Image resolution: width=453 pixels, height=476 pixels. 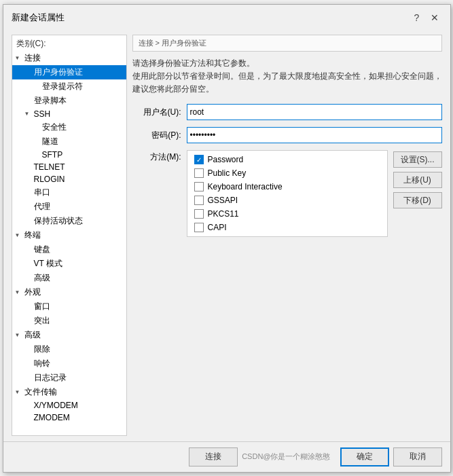 I want to click on sidebar-item-serial: 串口, so click(x=69, y=193).